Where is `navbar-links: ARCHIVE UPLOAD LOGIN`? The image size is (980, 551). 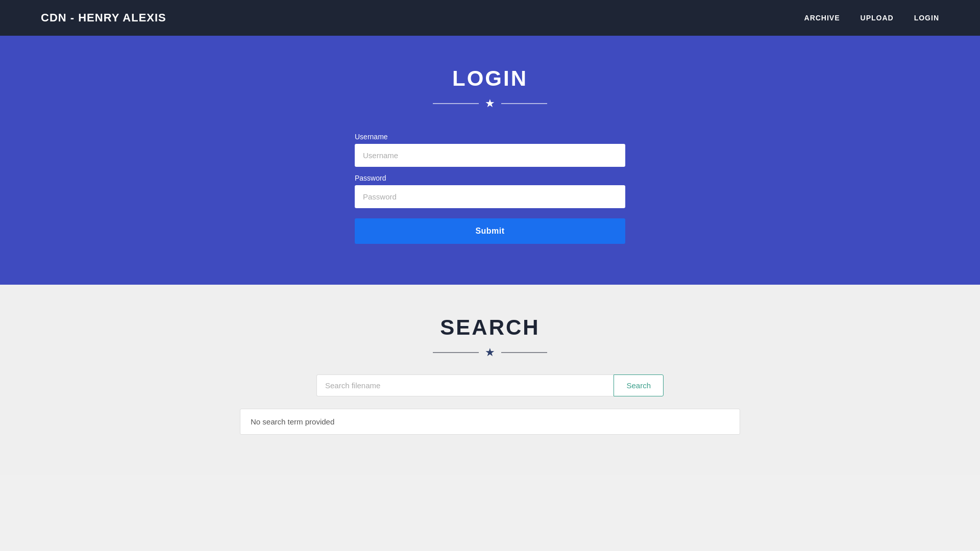 navbar-links: ARCHIVE UPLOAD LOGIN is located at coordinates (872, 18).